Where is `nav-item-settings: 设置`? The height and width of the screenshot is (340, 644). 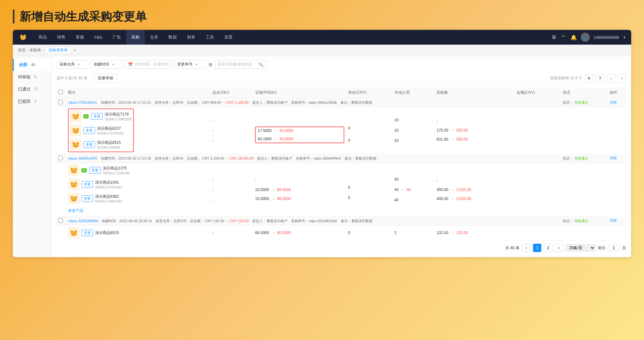
nav-item-settings: 设置 is located at coordinates (228, 37).